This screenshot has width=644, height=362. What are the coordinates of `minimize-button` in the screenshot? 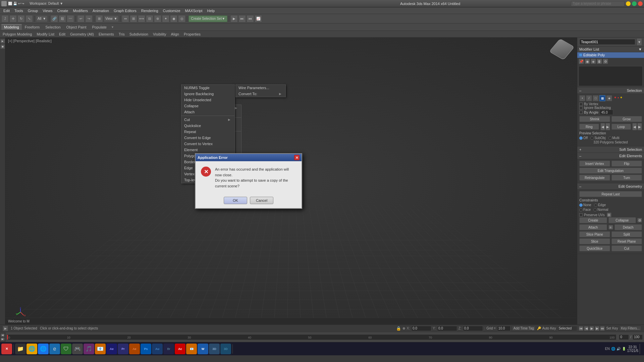 It's located at (628, 4).